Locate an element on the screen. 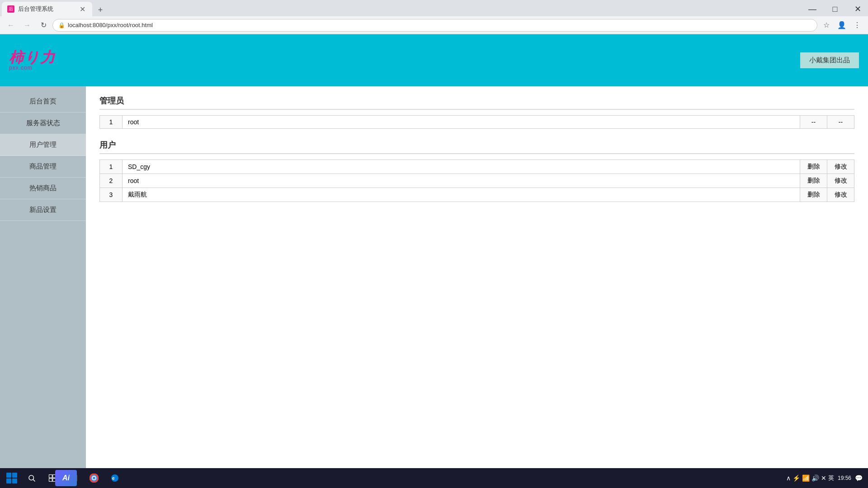 The width and height of the screenshot is (868, 488). bookmark-button: ☆ is located at coordinates (826, 25).